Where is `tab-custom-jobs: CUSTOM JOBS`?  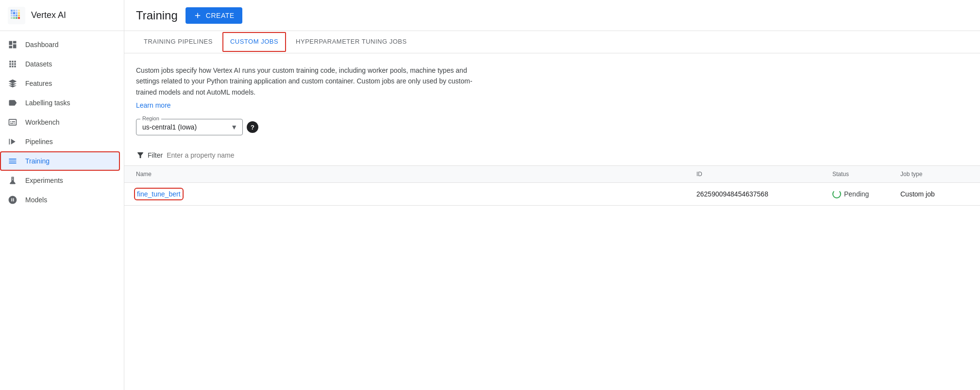
tab-custom-jobs: CUSTOM JOBS is located at coordinates (254, 42).